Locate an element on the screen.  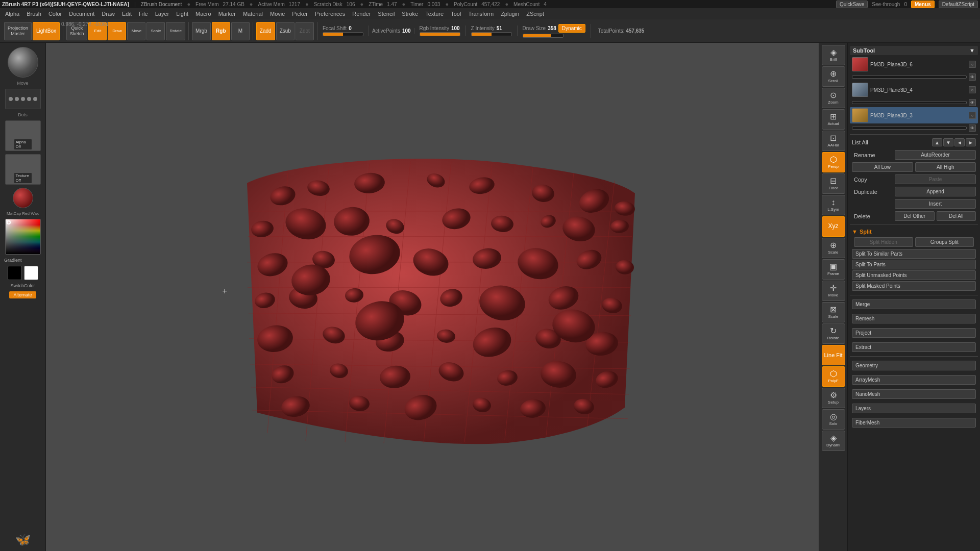
menu-stencil: Stencil is located at coordinates (386, 14).